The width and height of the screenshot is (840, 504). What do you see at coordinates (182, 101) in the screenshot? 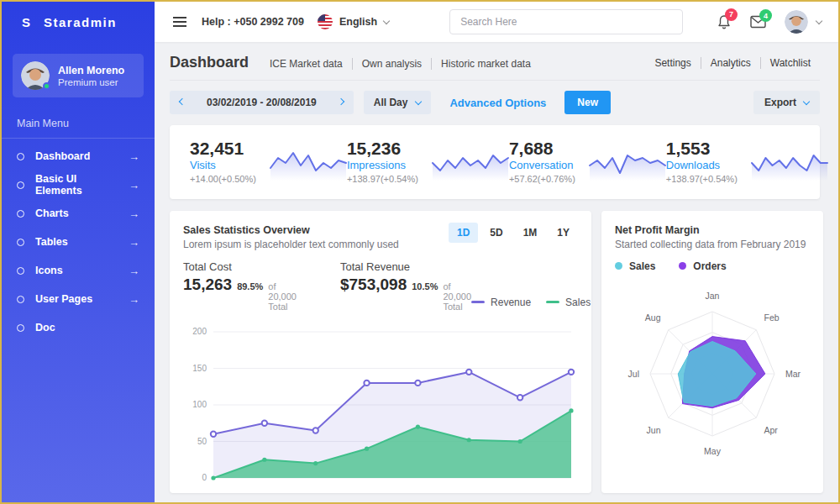
I see `chevron-left-icon` at bounding box center [182, 101].